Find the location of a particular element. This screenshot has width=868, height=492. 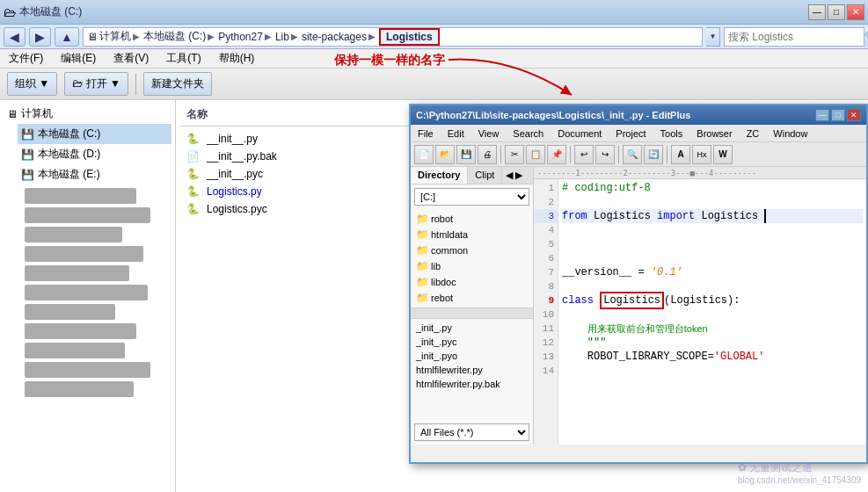

ep-file-item: _init_.pyo is located at coordinates (471, 356).